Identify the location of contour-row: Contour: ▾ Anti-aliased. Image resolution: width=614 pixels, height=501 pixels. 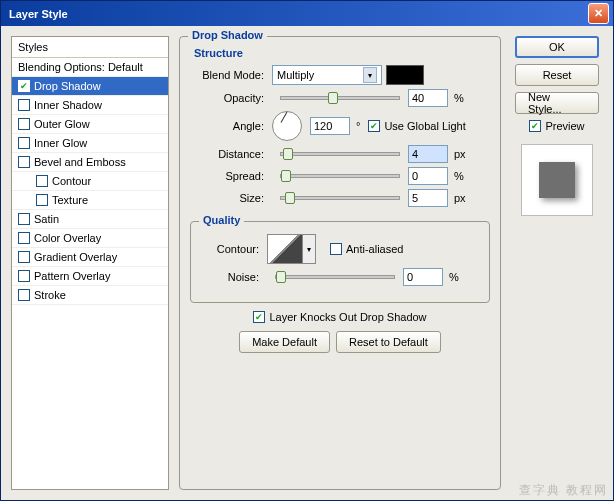
(340, 249).